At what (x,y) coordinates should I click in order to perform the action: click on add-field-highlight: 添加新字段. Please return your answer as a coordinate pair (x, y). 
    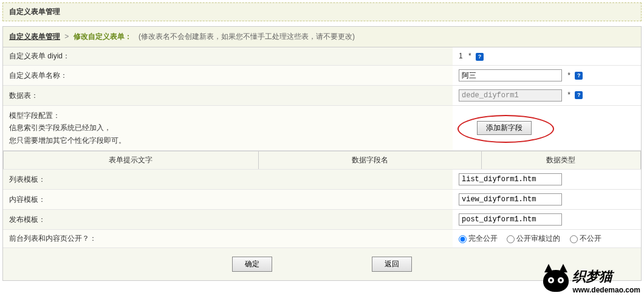
    Looking at the image, I should click on (504, 128).